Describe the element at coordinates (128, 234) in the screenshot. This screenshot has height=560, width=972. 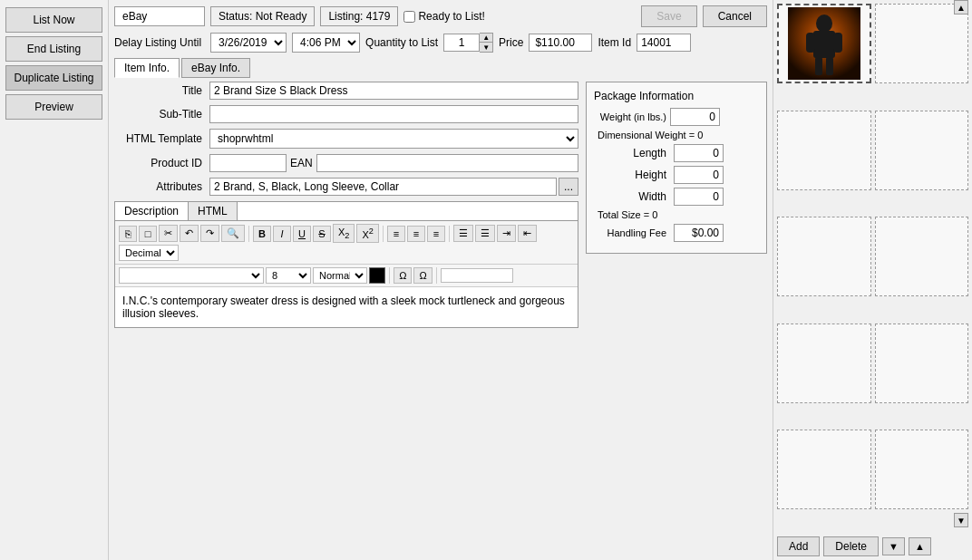
I see `copy-button: ⎘` at that location.